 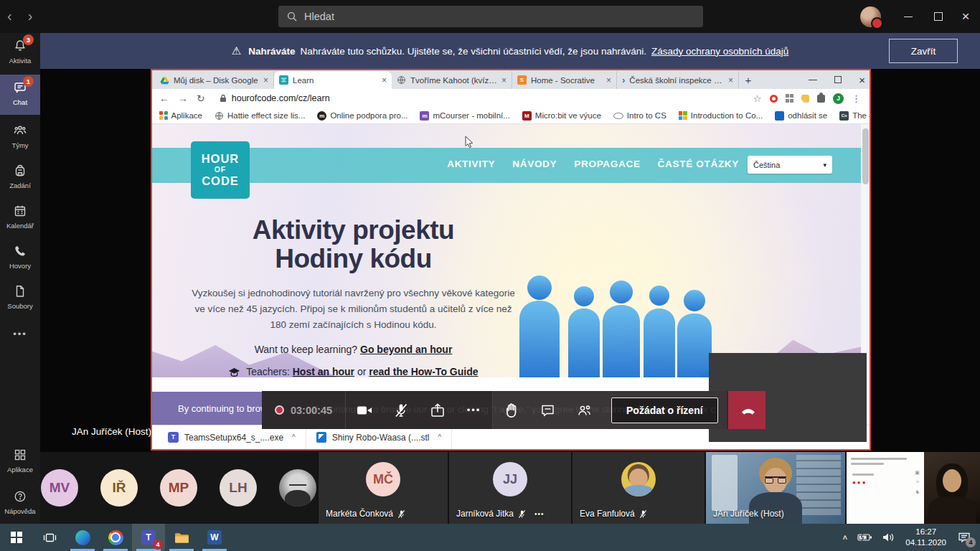 What do you see at coordinates (758, 99) in the screenshot?
I see `bookmark-star-icon: ☆` at bounding box center [758, 99].